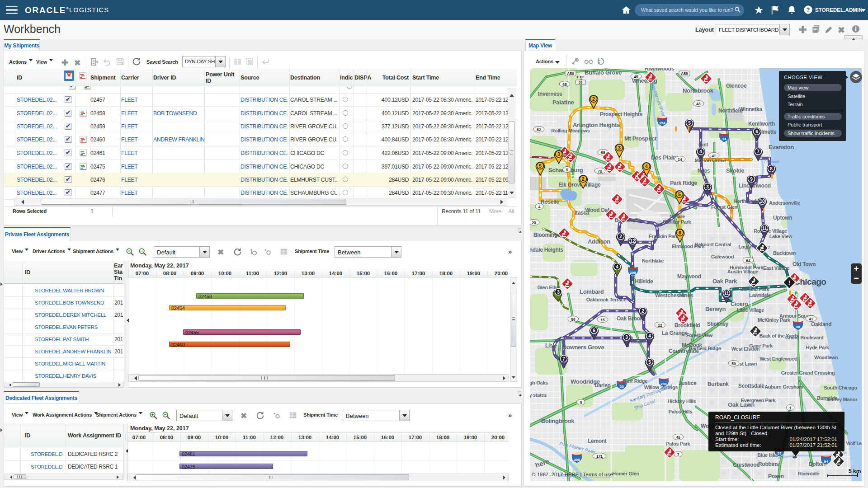 The width and height of the screenshot is (868, 488). Describe the element at coordinates (547, 250) in the screenshot. I see `svg-text: Glendale Heights` at that location.